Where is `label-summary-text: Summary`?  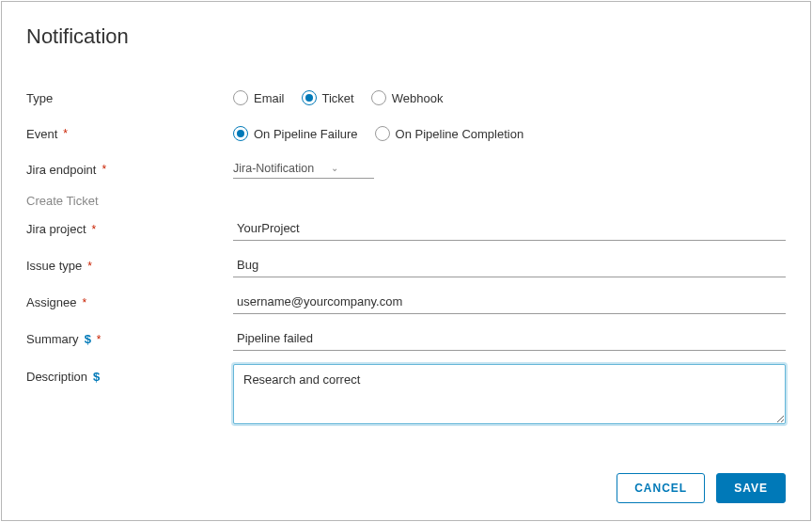
label-summary-text: Summary is located at coordinates (53, 339).